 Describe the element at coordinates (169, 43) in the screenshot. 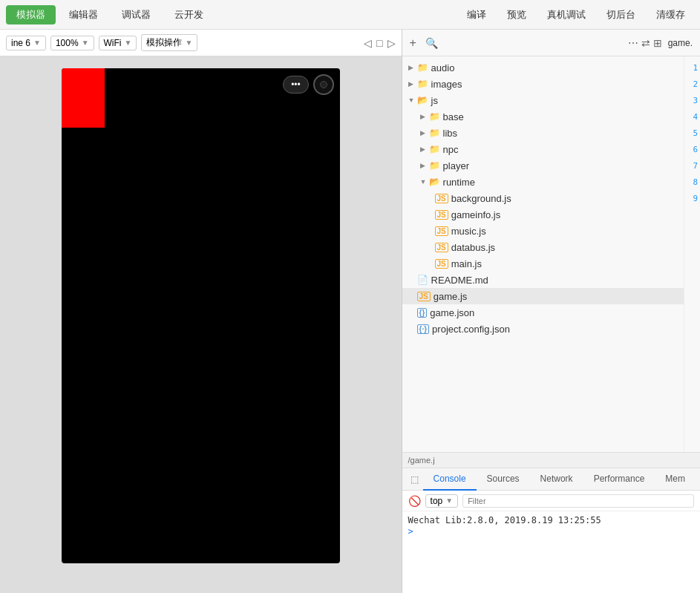

I see `mode-select: 模拟操作 ▼` at that location.